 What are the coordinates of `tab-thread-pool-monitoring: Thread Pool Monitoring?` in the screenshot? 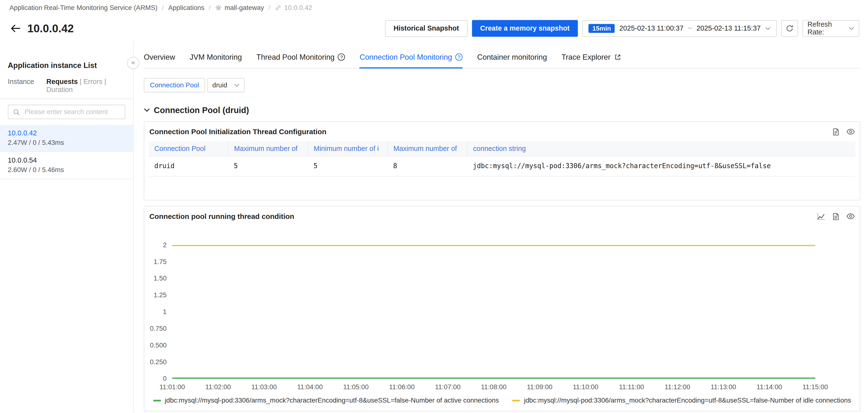 It's located at (301, 61).